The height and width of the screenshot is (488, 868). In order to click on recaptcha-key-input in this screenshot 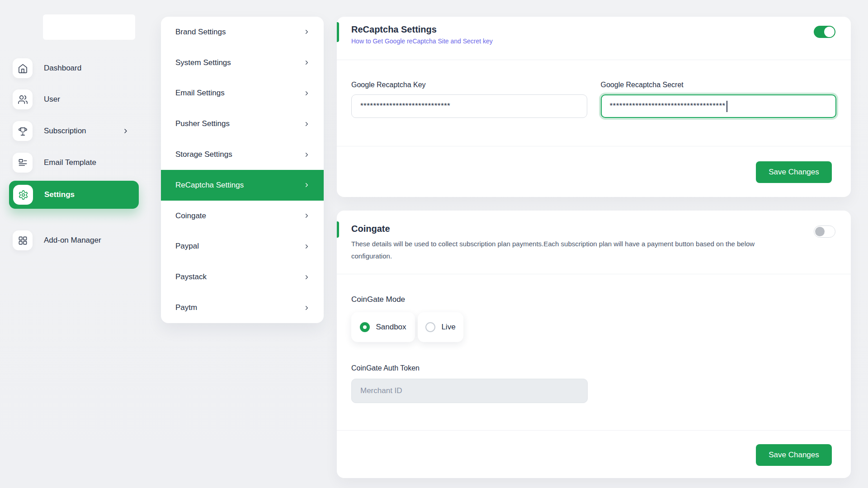, I will do `click(469, 106)`.